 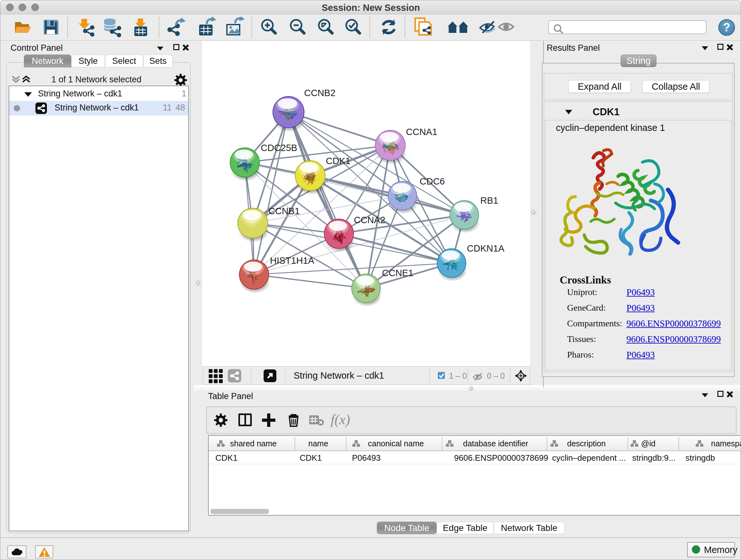 I want to click on svg-text: CDK1, so click(x=338, y=161).